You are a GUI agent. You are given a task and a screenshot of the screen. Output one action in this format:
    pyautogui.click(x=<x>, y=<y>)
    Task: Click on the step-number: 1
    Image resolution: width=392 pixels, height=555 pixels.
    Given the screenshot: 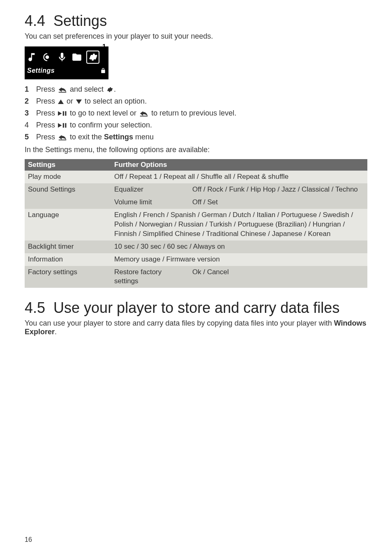 What is the action you would take?
    pyautogui.click(x=28, y=90)
    